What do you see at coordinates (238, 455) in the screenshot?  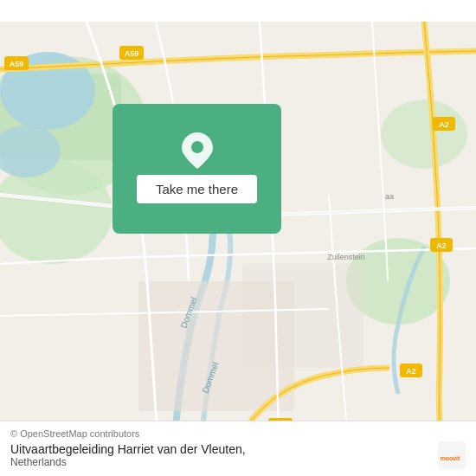 I see `footer-bottom: Uitvaartbegeleiding Harriet van der Vleu…` at bounding box center [238, 455].